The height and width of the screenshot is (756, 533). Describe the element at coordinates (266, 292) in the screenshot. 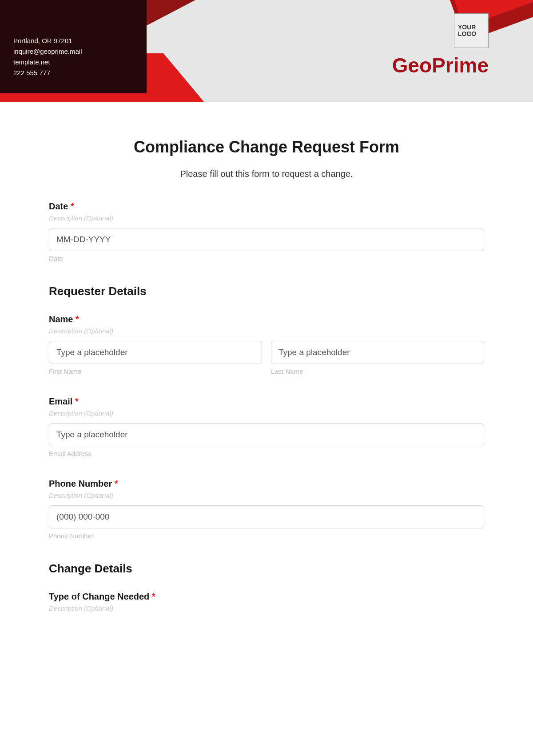

I see `section-requester: Requester Details` at that location.